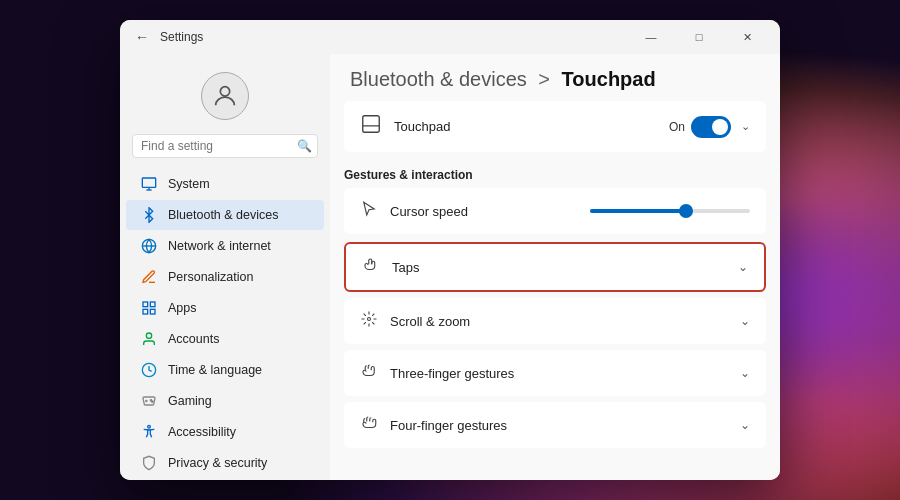  Describe the element at coordinates (210, 277) in the screenshot. I see `personalization-label: Personalization` at that location.